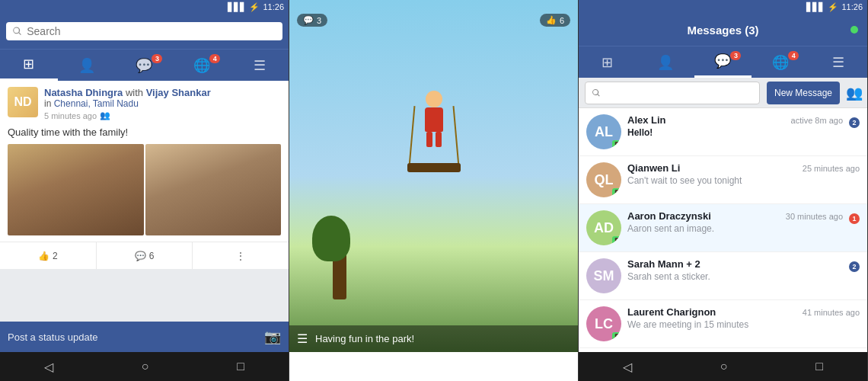 The image size is (868, 381). Describe the element at coordinates (87, 66) in the screenshot. I see `tab-friends: 👤` at that location.